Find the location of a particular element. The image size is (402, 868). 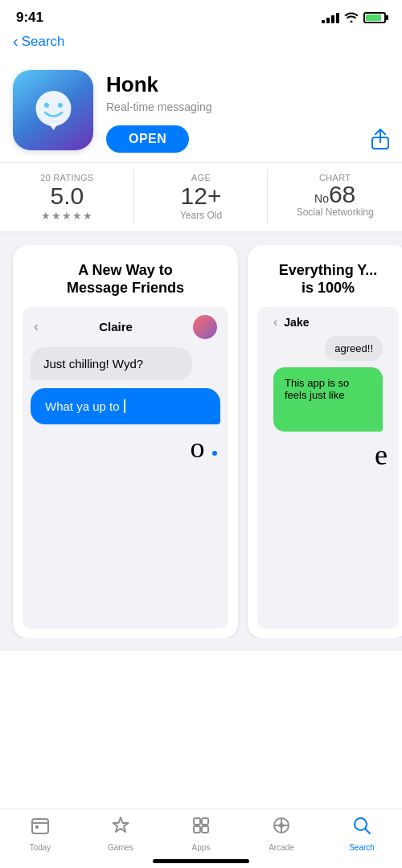

mock-send-bubble-1: What ya up to is located at coordinates (125, 407).